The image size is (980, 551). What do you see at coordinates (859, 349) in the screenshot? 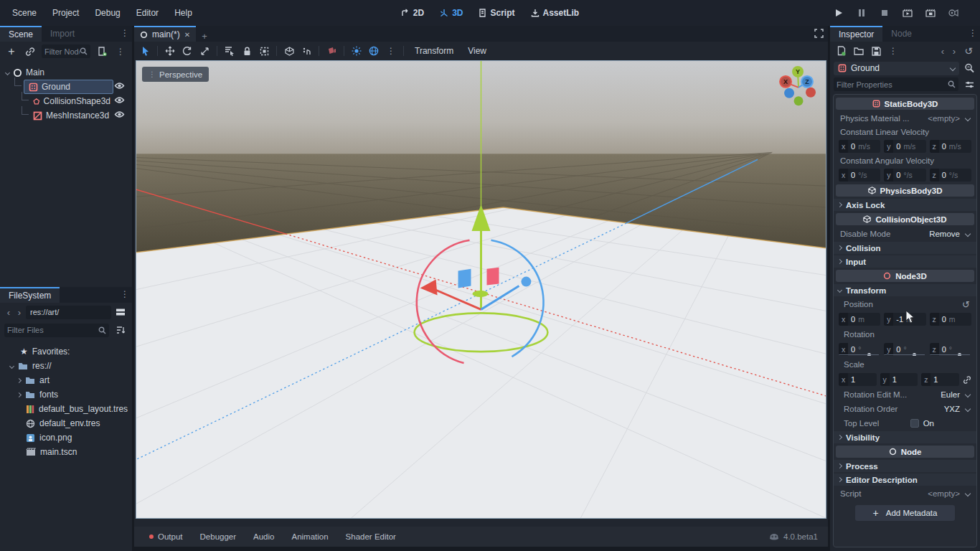
I see `rotation-x-field: x0°` at bounding box center [859, 349].